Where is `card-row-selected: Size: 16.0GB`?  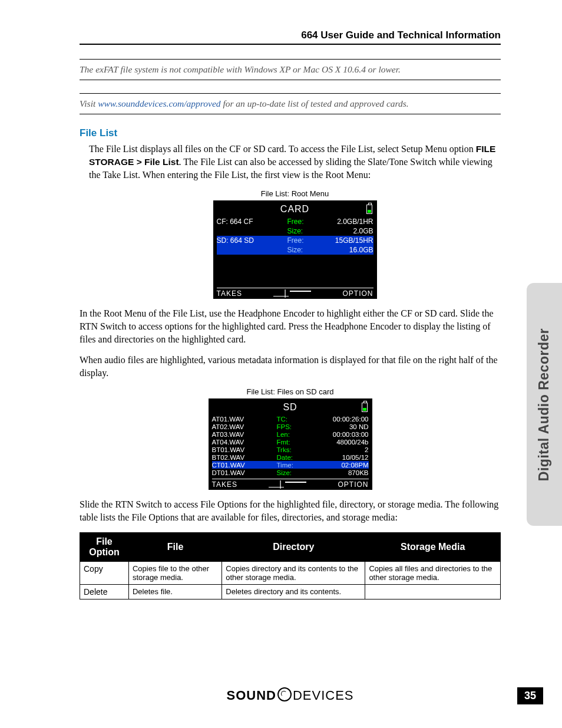
card-row-selected: Size: 16.0GB is located at coordinates (295, 250).